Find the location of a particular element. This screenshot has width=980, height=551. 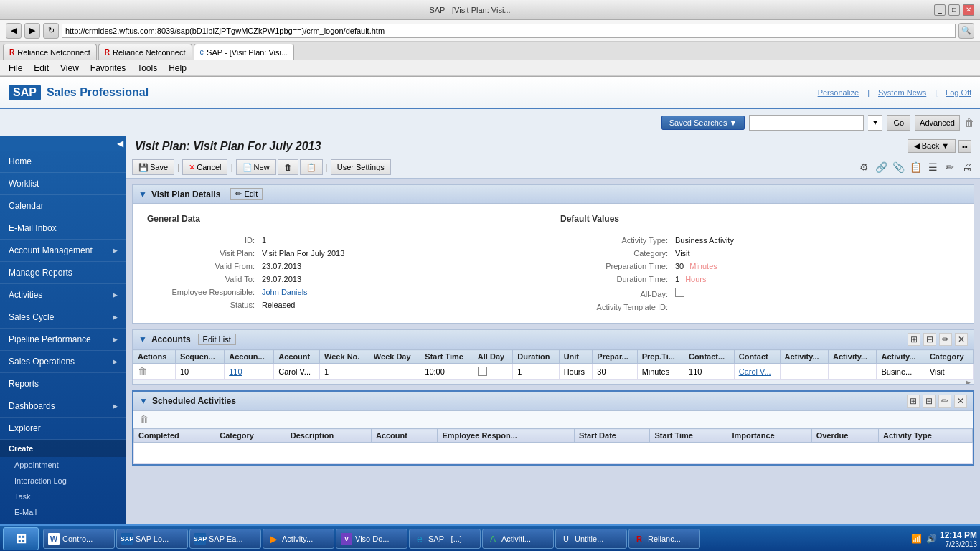

sidebar-item-sales-cycle: Sales Cycle is located at coordinates (63, 317).